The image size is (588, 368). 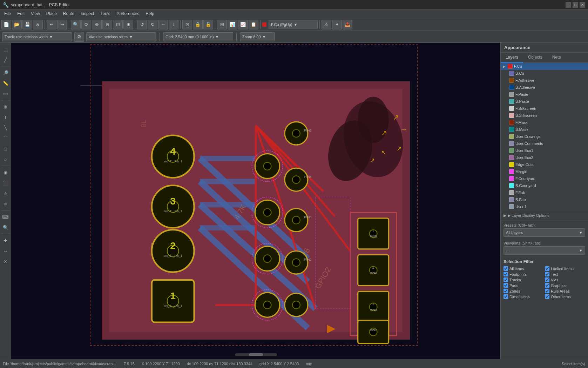 I want to click on menu-help: Help, so click(x=150, y=14).